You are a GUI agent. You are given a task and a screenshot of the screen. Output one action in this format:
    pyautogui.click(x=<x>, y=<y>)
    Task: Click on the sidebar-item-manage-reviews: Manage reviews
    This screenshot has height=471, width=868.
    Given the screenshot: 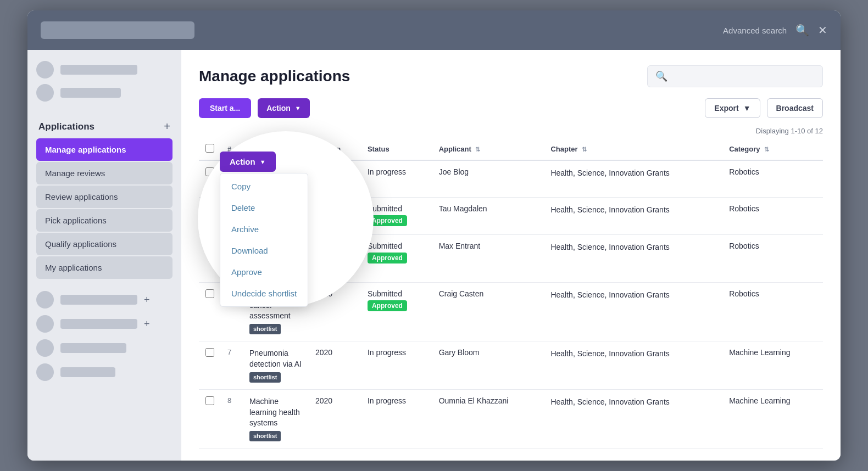 What is the action you would take?
    pyautogui.click(x=104, y=173)
    